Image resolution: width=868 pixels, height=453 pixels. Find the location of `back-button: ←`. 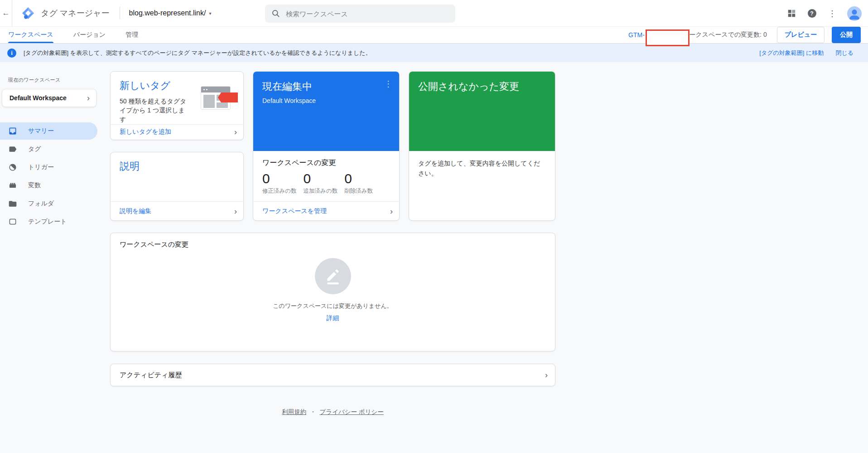

back-button: ← is located at coordinates (6, 13).